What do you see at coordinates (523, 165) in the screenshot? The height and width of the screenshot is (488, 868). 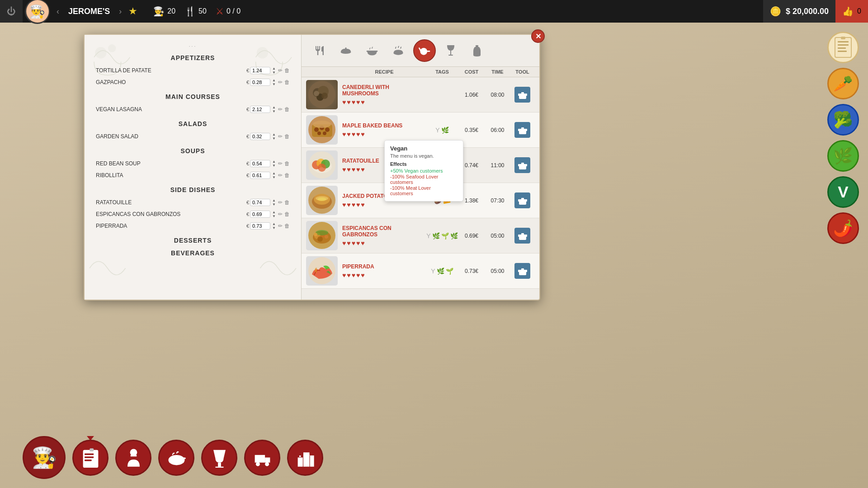 I see `recipe-tool-ratatouille` at bounding box center [523, 165].